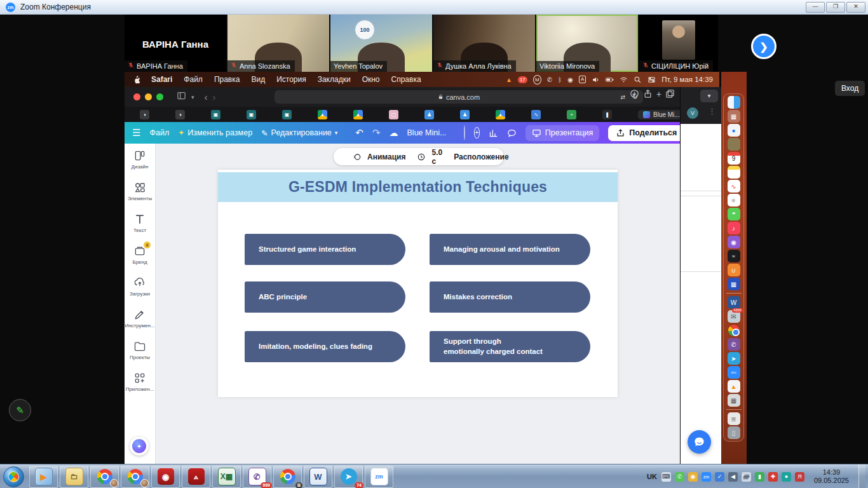  Describe the element at coordinates (734, 102) in the screenshot. I see `finder-icon` at that location.